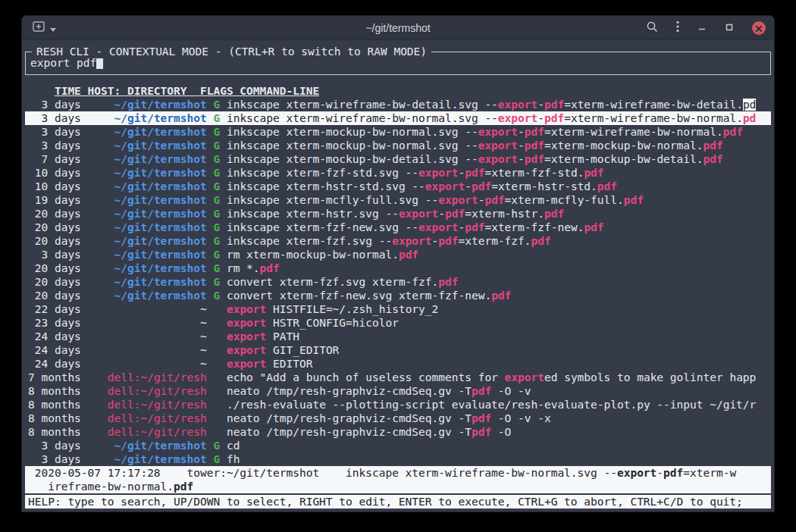 This screenshot has height=532, width=796. I want to click on history-row: 24 days ~ export PATH, so click(398, 336).